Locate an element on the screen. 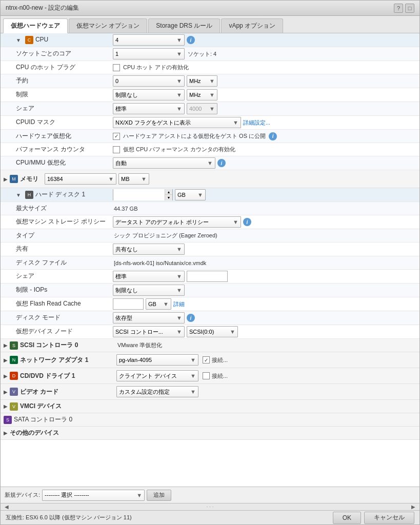  scroll-left-arrow: ◀ is located at coordinates (7, 507).